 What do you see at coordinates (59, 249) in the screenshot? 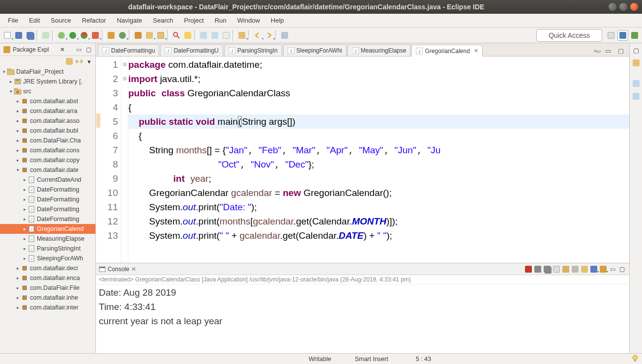
I see `tree-file: ParsingStringInt` at bounding box center [59, 249].